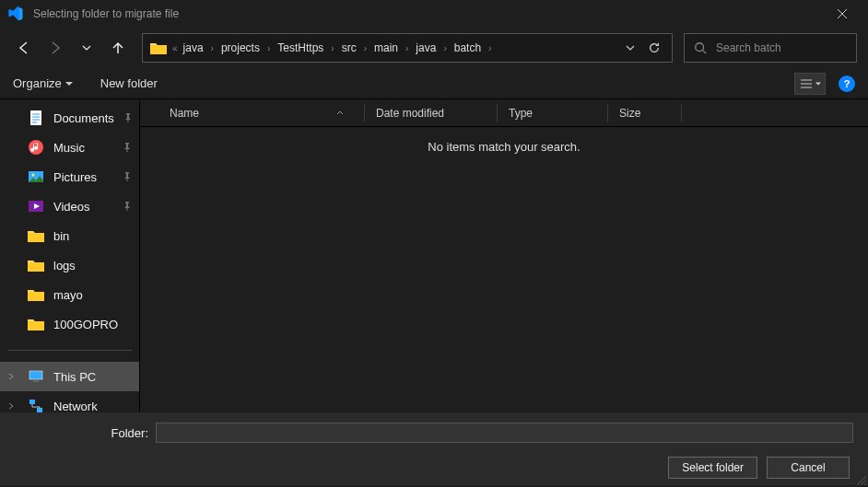 The width and height of the screenshot is (868, 487). I want to click on empty-message: No items match your search., so click(504, 140).